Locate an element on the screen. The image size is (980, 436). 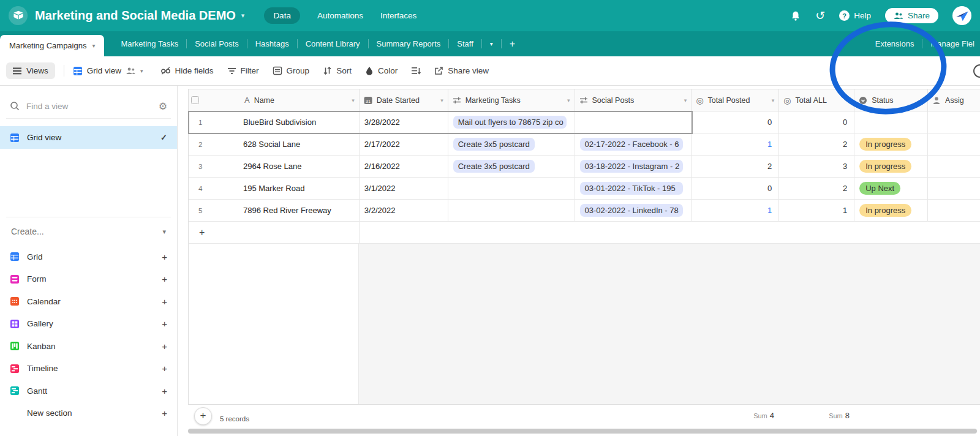
name-cell: 7896 Red River Freeway is located at coordinates (286, 211).